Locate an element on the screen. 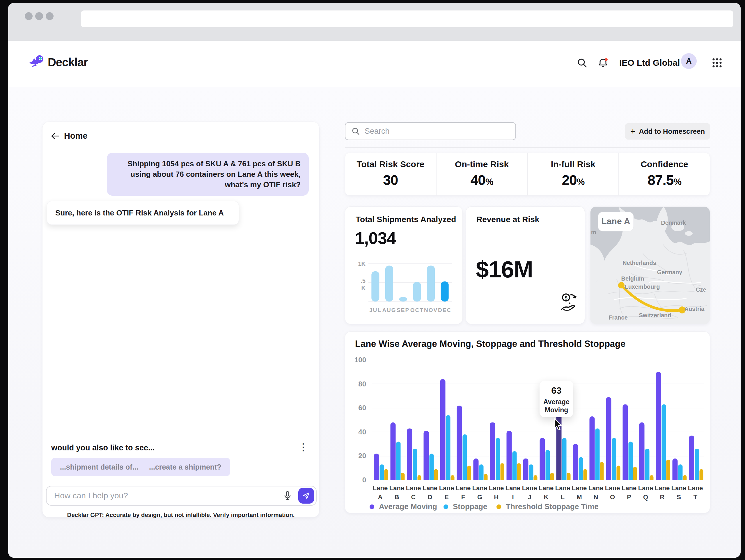 This screenshot has width=745, height=560. url-bar is located at coordinates (407, 19).